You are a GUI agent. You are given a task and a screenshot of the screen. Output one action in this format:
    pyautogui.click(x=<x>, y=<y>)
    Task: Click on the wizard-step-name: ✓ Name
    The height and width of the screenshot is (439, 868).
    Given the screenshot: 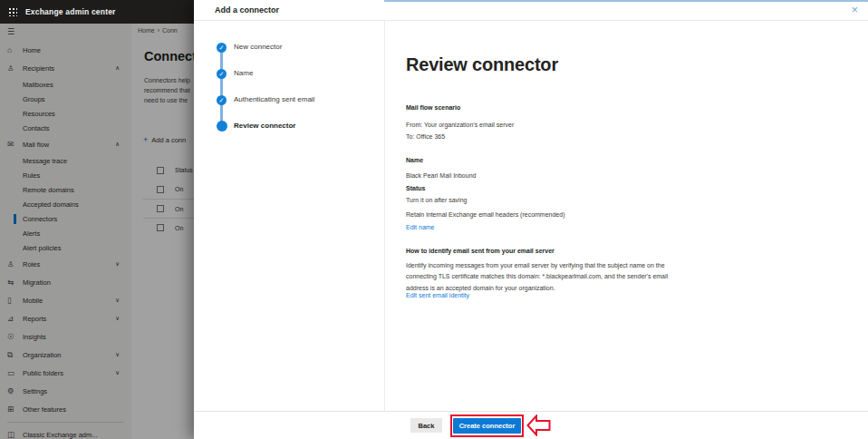 What is the action you would take?
    pyautogui.click(x=289, y=73)
    